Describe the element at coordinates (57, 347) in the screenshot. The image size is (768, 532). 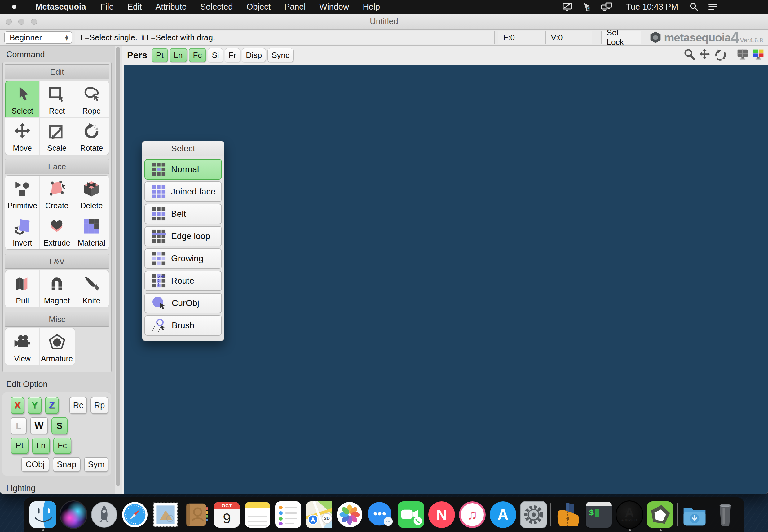
I see `tool-armature: Armature` at that location.